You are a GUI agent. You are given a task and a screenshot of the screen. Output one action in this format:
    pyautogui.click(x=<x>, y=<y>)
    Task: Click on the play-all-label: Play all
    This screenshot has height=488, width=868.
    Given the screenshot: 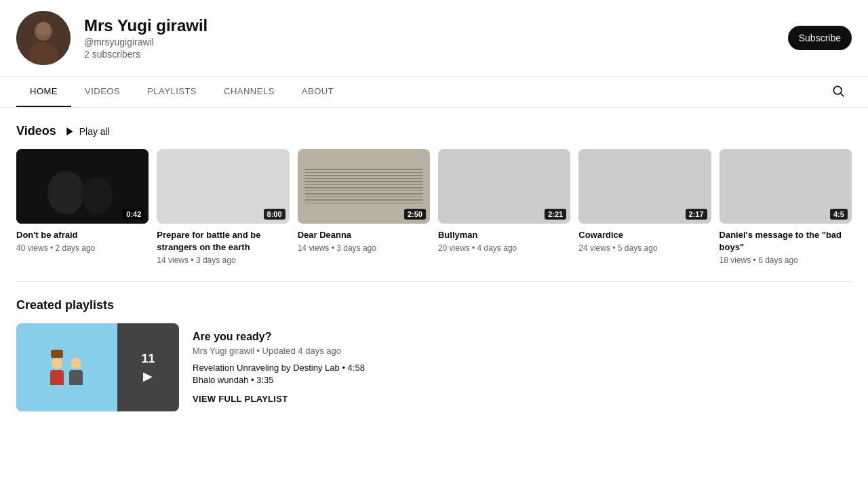 What is the action you would take?
    pyautogui.click(x=95, y=131)
    